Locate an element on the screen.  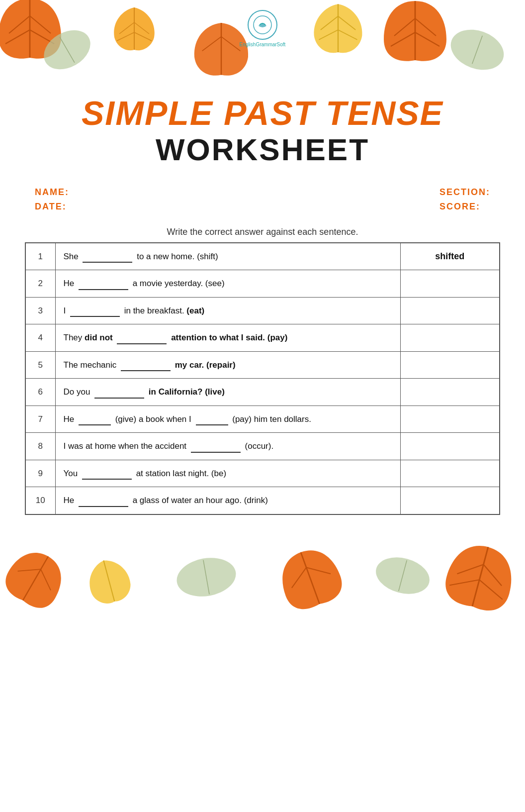
logo-circle is located at coordinates (262, 25).